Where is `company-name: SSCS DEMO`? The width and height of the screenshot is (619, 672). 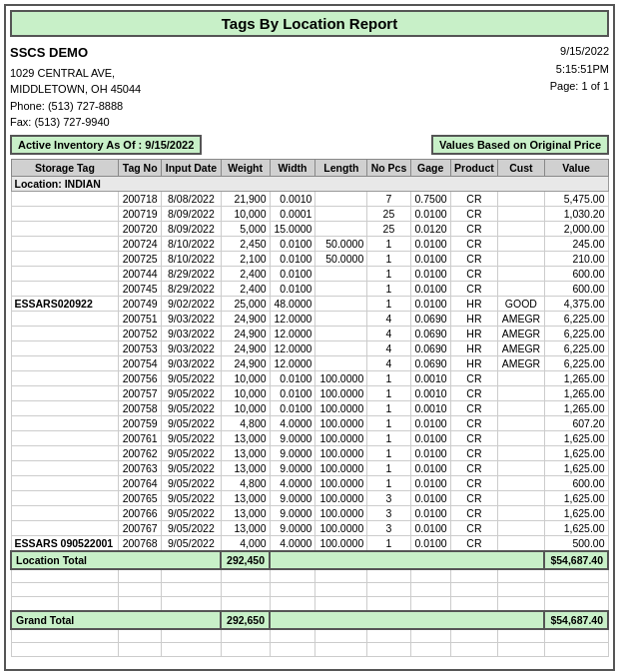 company-name: SSCS DEMO is located at coordinates (76, 53).